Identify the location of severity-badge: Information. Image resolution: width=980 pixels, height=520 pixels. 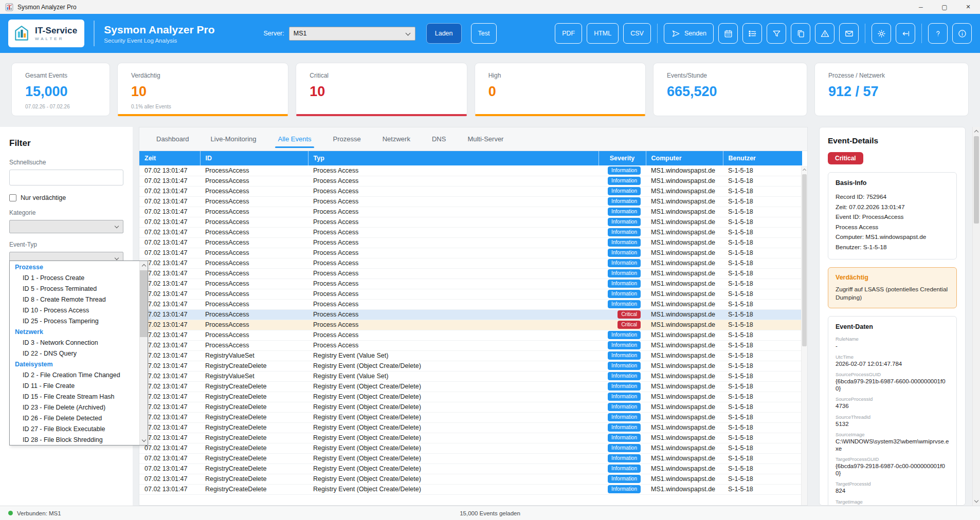
(624, 335).